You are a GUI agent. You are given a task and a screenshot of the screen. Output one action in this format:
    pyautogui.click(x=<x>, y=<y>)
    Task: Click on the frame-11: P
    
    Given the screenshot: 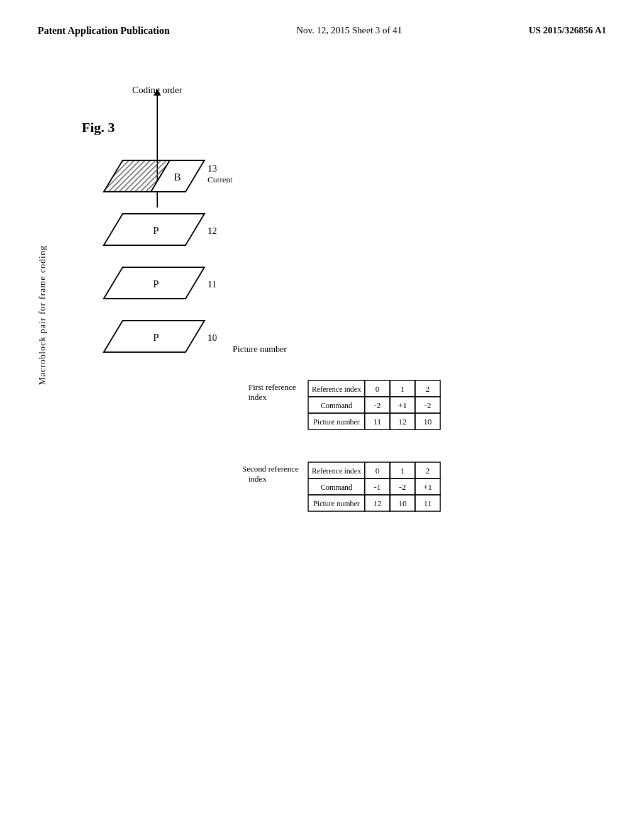 What is the action you would take?
    pyautogui.click(x=154, y=283)
    